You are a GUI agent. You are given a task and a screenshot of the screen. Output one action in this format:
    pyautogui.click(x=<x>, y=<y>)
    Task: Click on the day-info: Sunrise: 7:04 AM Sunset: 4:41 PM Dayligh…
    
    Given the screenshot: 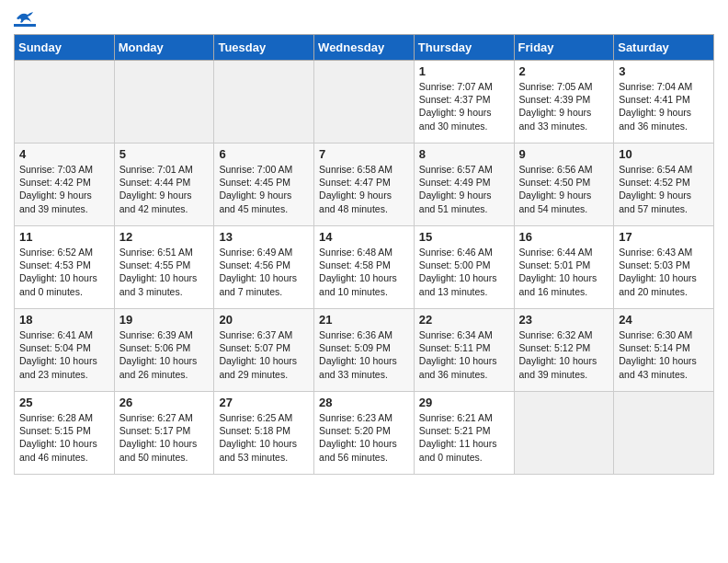 What is the action you would take?
    pyautogui.click(x=664, y=107)
    